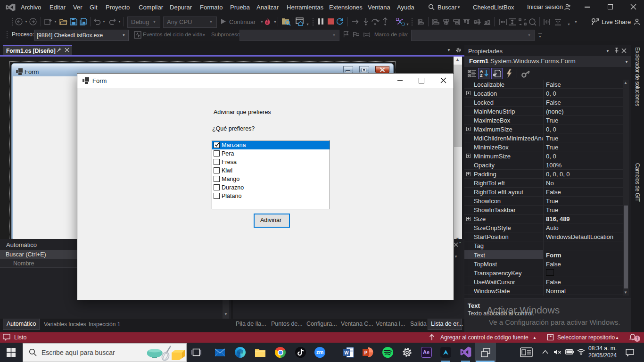 This screenshot has width=644, height=362. I want to click on svg-text: W, so click(347, 353).